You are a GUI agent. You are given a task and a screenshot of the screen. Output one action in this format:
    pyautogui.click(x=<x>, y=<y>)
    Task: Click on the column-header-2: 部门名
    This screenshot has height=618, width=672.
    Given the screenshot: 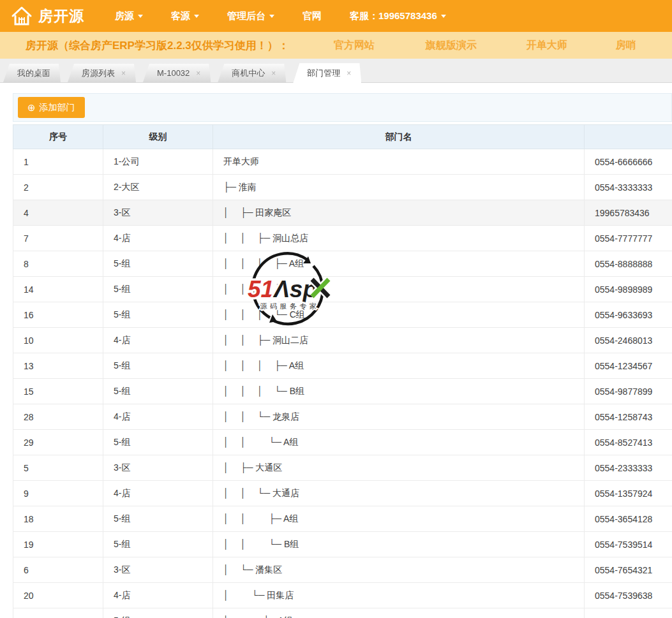 What is the action you would take?
    pyautogui.click(x=399, y=137)
    